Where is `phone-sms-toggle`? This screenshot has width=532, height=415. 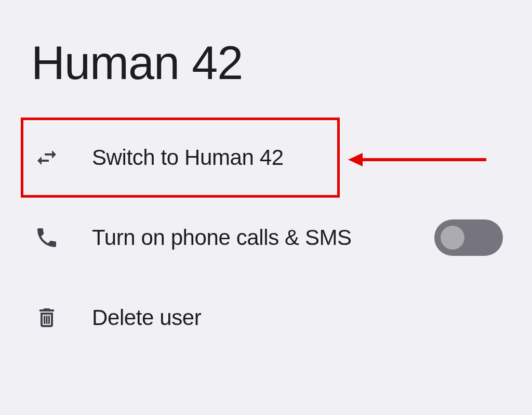 phone-sms-toggle is located at coordinates (469, 238).